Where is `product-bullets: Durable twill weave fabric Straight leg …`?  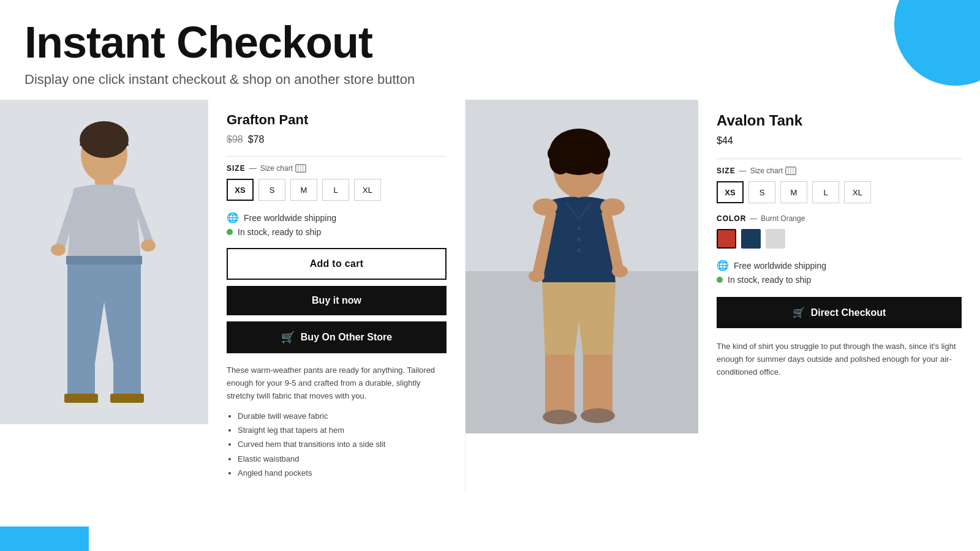
product-bullets: Durable twill weave fabric Straight leg … is located at coordinates (337, 444).